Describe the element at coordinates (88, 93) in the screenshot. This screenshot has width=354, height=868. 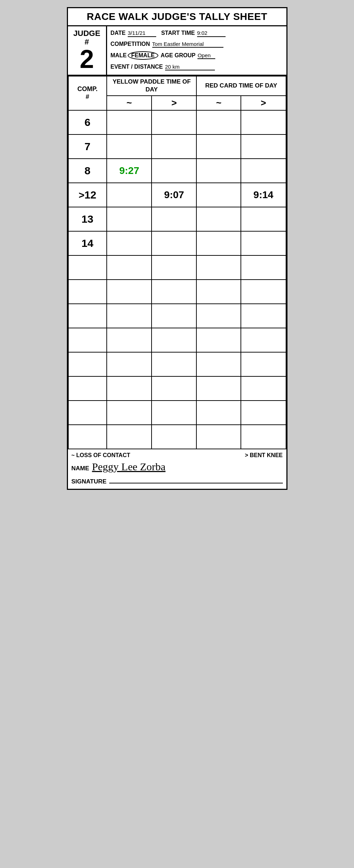
I see `comp-header: COMP.#` at that location.